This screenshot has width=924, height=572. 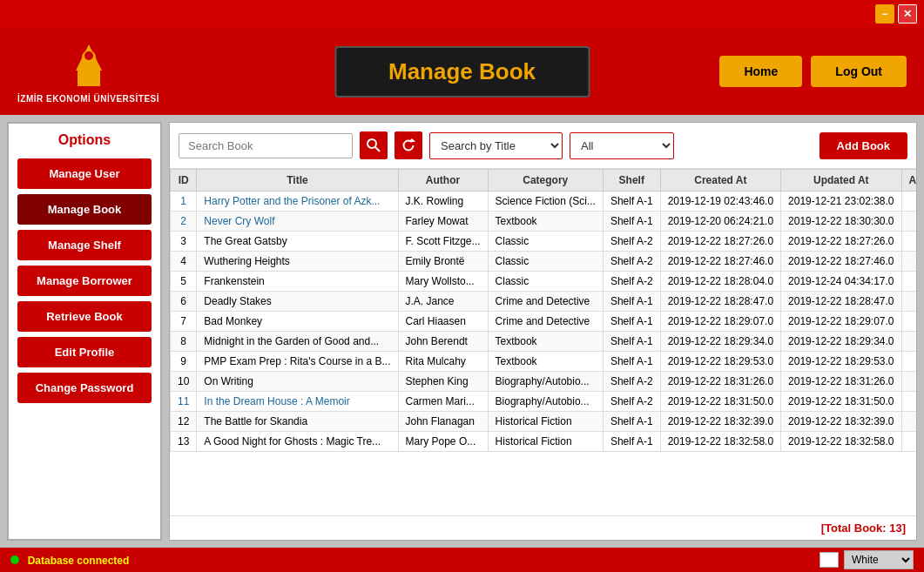 I want to click on cell-created: 2019-12-22 18:29:53.0, so click(x=720, y=362).